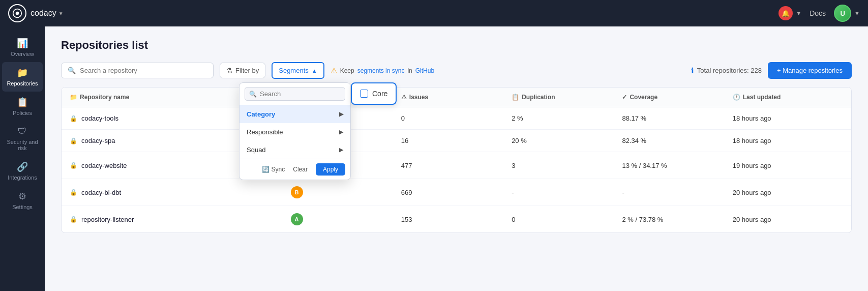  What do you see at coordinates (457, 119) in the screenshot?
I see `table-row: 🔒 codacy-tools 0 2 % 88.17 % 18 hours ag…` at bounding box center [457, 119].